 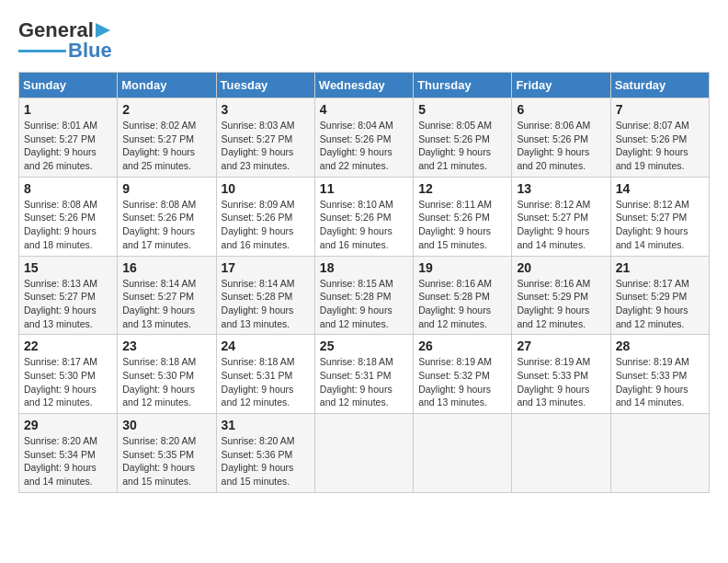 What do you see at coordinates (561, 189) in the screenshot?
I see `day-number: 13` at bounding box center [561, 189].